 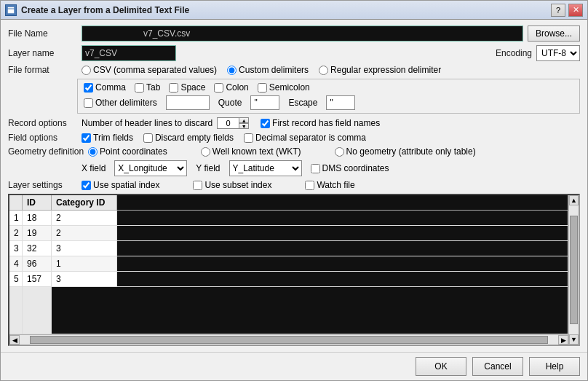 I want to click on custom-radio, so click(x=231, y=70).